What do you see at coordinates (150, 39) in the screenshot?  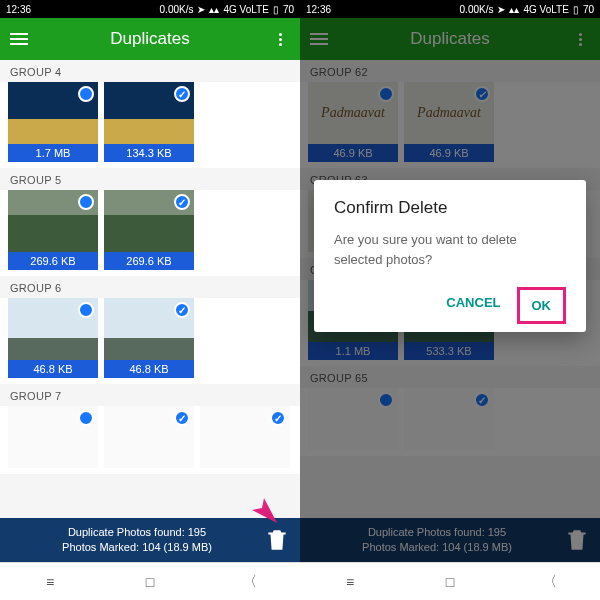 I see `app-title: Duplicates` at bounding box center [150, 39].